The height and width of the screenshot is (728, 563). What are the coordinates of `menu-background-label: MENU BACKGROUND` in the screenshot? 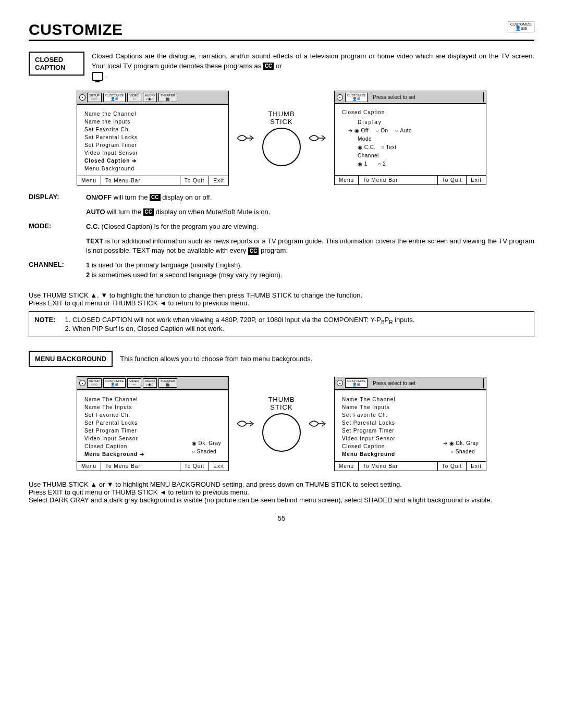 It's located at (71, 359).